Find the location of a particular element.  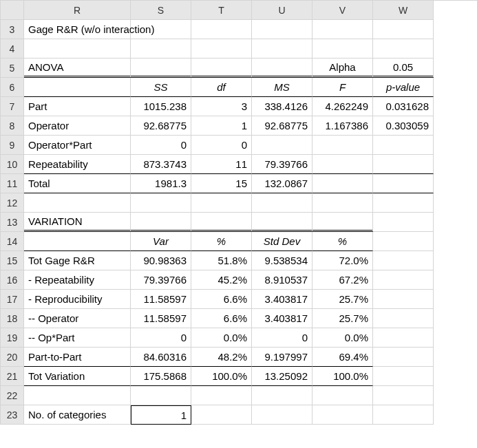

title-cell: Gage R&R (w/o interaction) is located at coordinates (77, 30).